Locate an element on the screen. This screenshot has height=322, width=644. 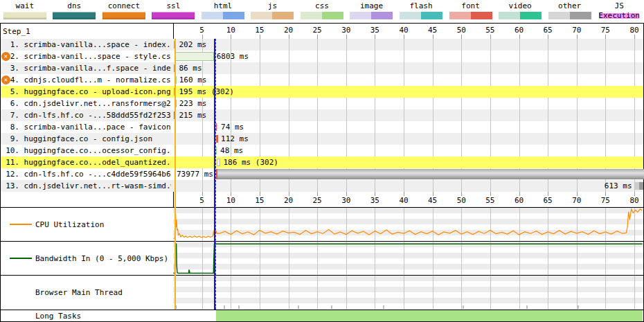
long-tasks-bar is located at coordinates (429, 316).